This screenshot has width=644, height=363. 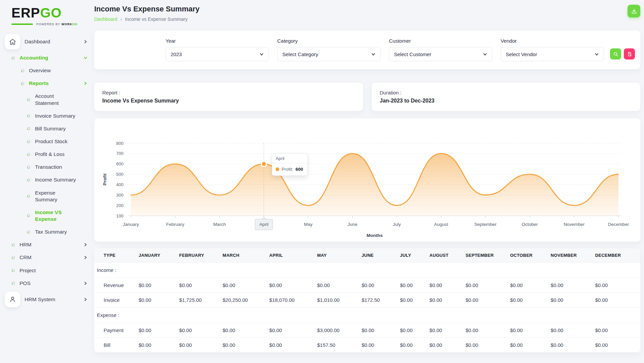 What do you see at coordinates (22, 24) in the screenshot?
I see `brand-underline` at bounding box center [22, 24].